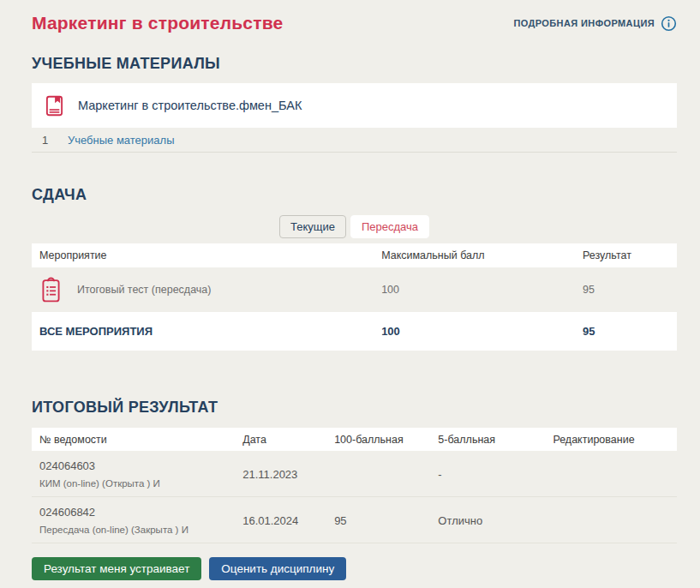 The height and width of the screenshot is (588, 700). What do you see at coordinates (390, 226) in the screenshot?
I see `tab-retake: Пересдача` at bounding box center [390, 226].